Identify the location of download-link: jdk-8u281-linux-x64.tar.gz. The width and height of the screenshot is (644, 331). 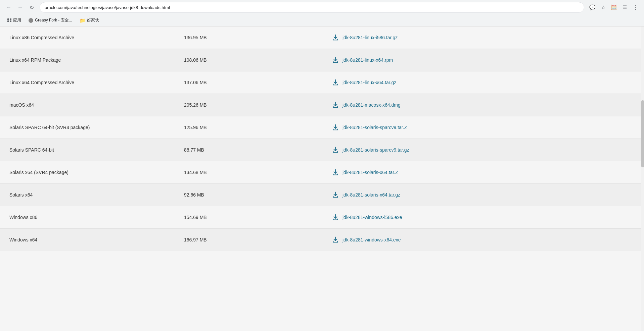
(483, 82).